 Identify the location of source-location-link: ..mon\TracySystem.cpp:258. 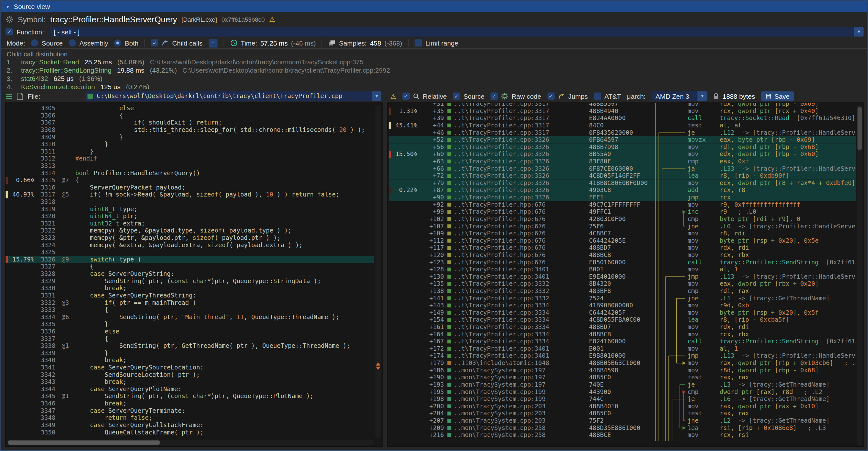
(516, 435).